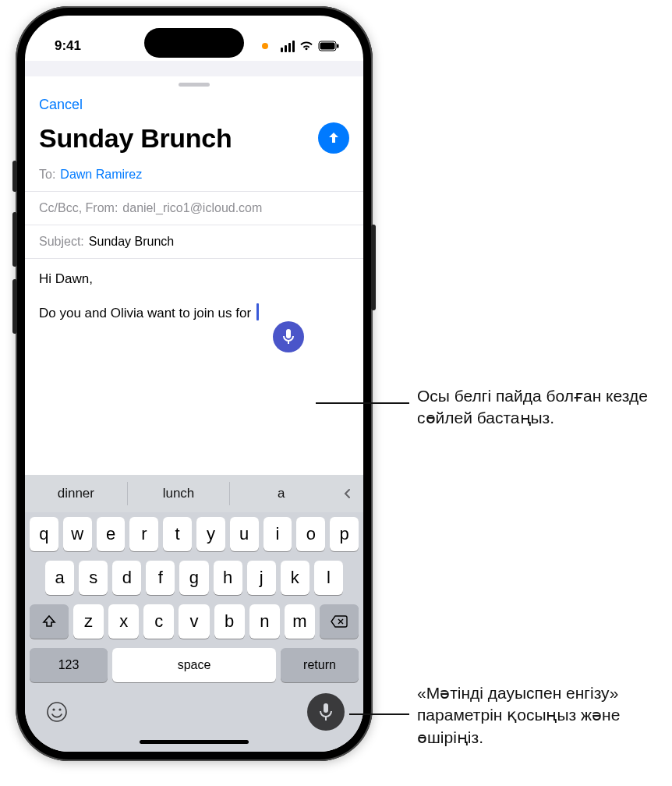 This screenshot has height=786, width=672. What do you see at coordinates (306, 46) in the screenshot?
I see `wifi-icon` at bounding box center [306, 46].